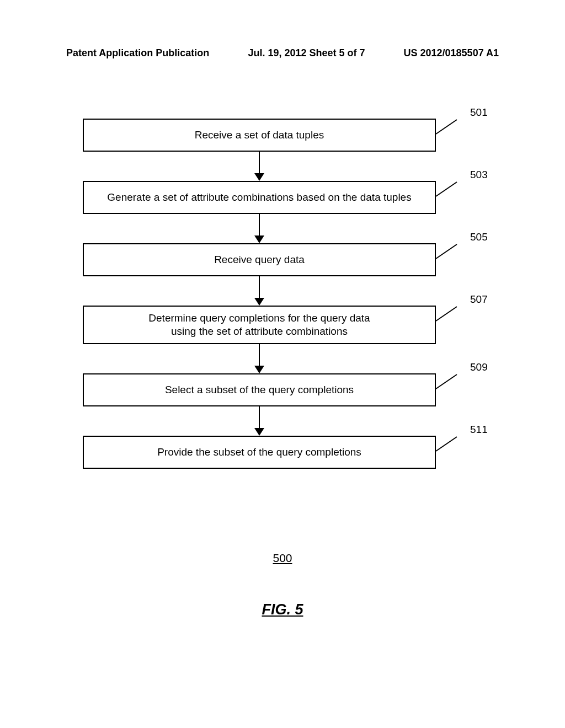  What do you see at coordinates (282, 558) in the screenshot?
I see `figure-number: 500` at bounding box center [282, 558].